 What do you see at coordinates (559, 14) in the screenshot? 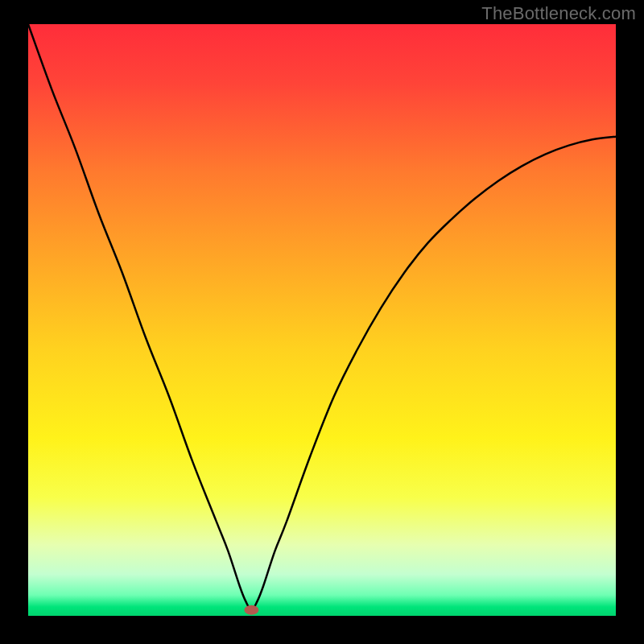
I see `watermark-text: TheBottleneck.com` at bounding box center [559, 14].